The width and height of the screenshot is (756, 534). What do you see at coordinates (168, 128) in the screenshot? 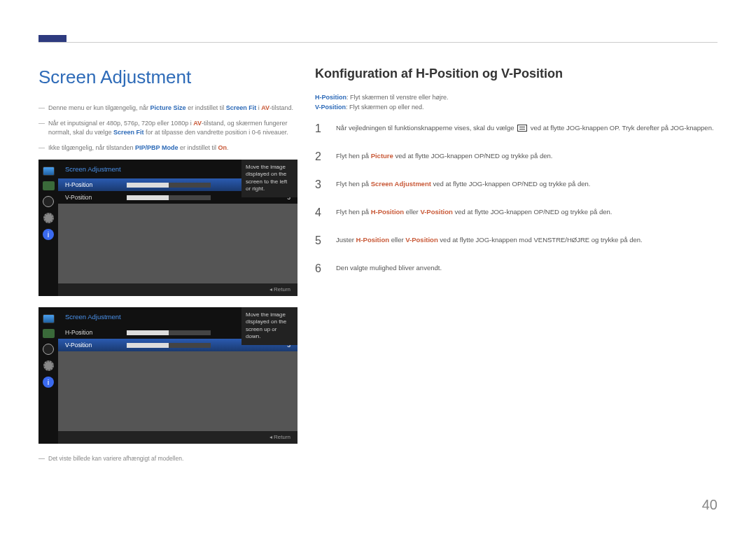
I see `note-list: Denne menu er kun tilgængelig, når Pictu…` at bounding box center [168, 128].